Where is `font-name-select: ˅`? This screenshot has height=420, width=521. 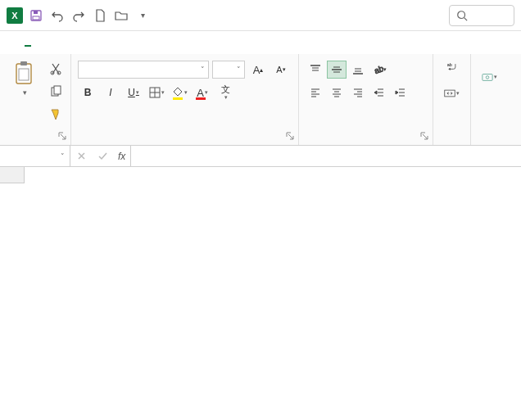 font-name-select: ˅ is located at coordinates (143, 70).